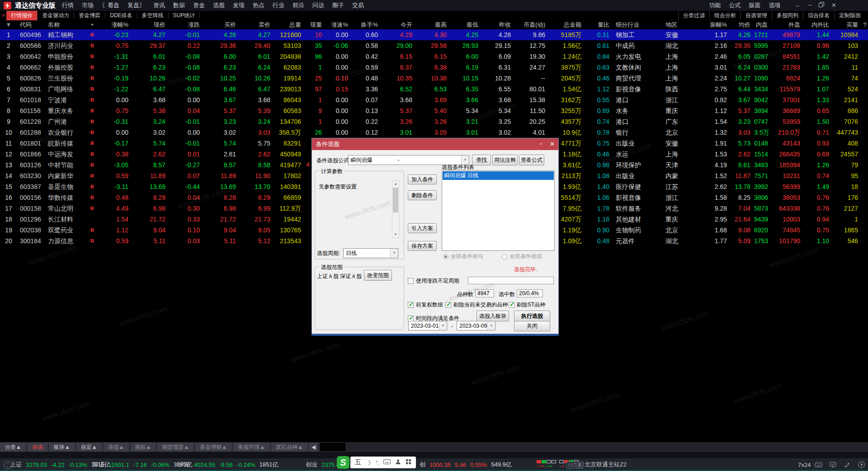 Image resolution: width=868 pixels, height=471 pixels. Describe the element at coordinates (121, 15) in the screenshot. I see `toolbar-tab-DDE排名: DDE排名` at that location.